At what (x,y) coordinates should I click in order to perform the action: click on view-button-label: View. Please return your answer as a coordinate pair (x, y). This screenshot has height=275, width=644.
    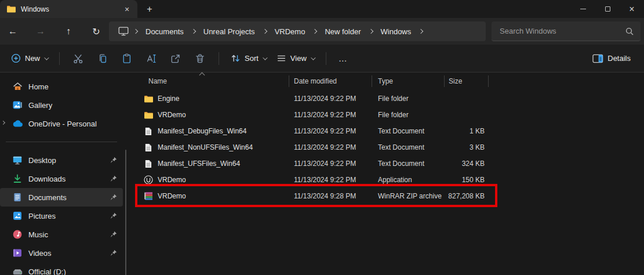
    Looking at the image, I should click on (299, 58).